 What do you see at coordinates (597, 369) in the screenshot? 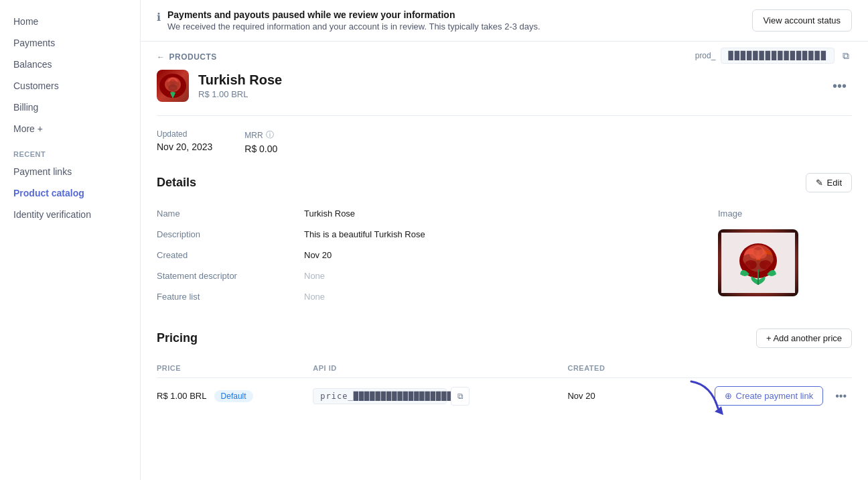
I see `col-created: CREATED` at bounding box center [597, 369].